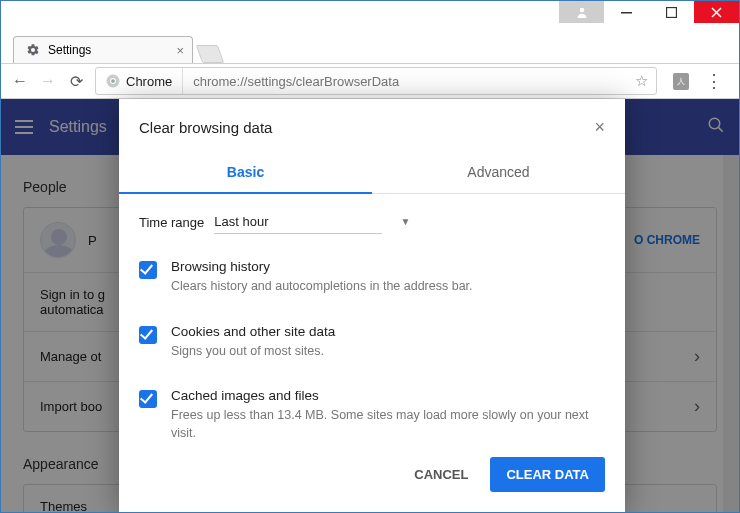 This screenshot has width=740, height=513. Describe the element at coordinates (298, 222) in the screenshot. I see `time-range-select` at that location.